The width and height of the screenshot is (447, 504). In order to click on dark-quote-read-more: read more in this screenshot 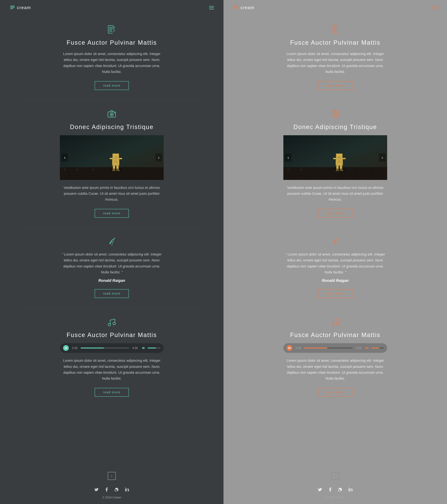, I will do `click(112, 293)`.